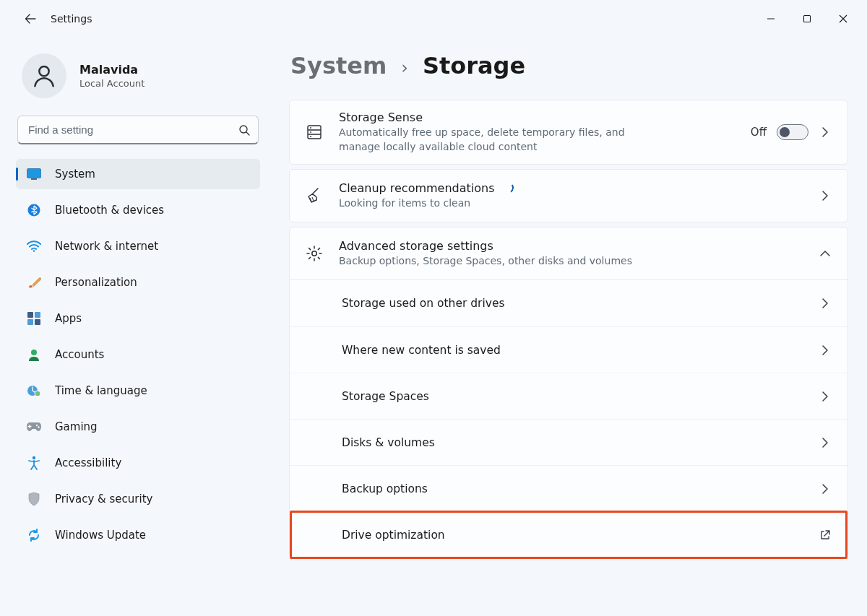 This screenshot has height=616, width=867. What do you see at coordinates (71, 19) in the screenshot?
I see `app-title: Settings` at bounding box center [71, 19].